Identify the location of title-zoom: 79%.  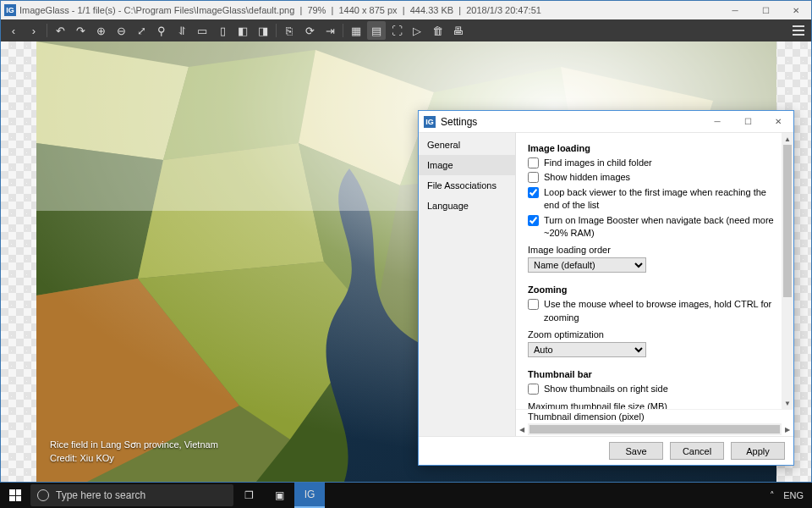
(316, 10).